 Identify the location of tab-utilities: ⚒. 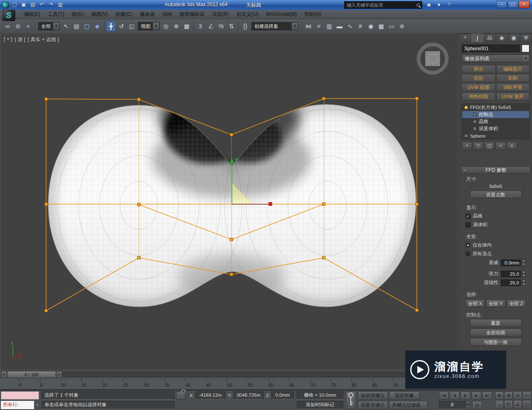
(526, 38).